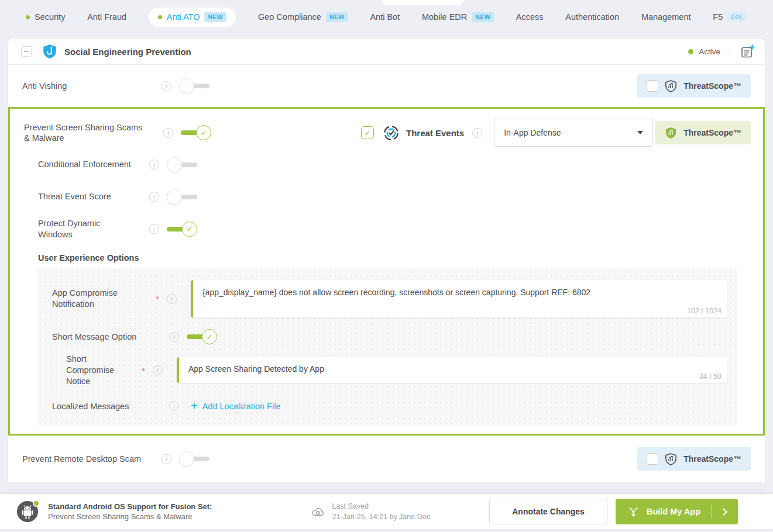  I want to click on card-bottom-strip, so click(386, 486).